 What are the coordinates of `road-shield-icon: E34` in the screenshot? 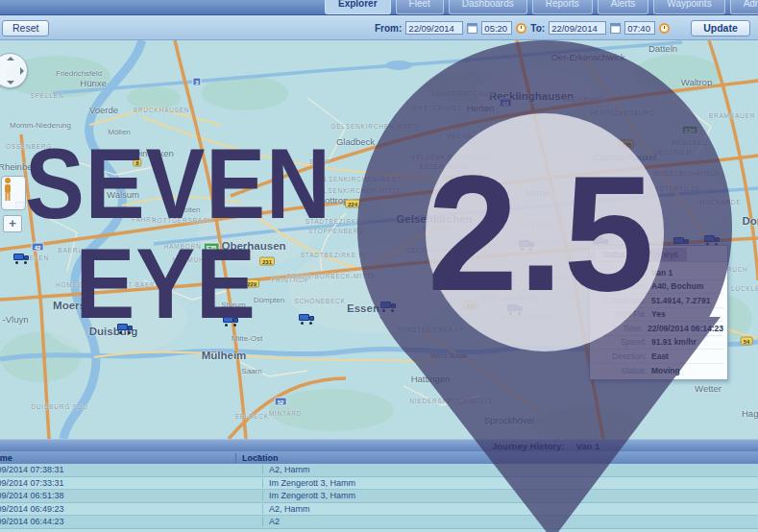 It's located at (690, 131).